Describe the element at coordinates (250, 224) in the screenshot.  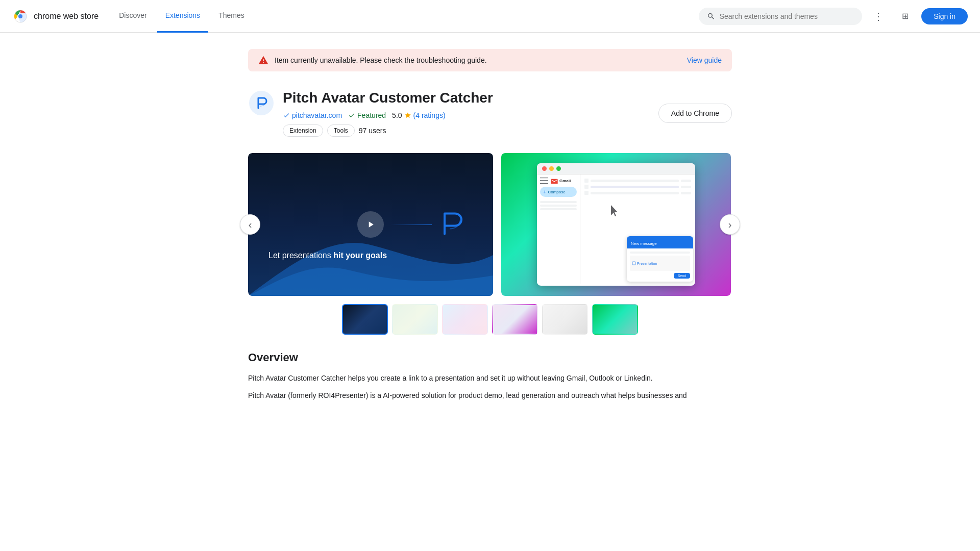
I see `gallery-prev-button: ‹` at that location.